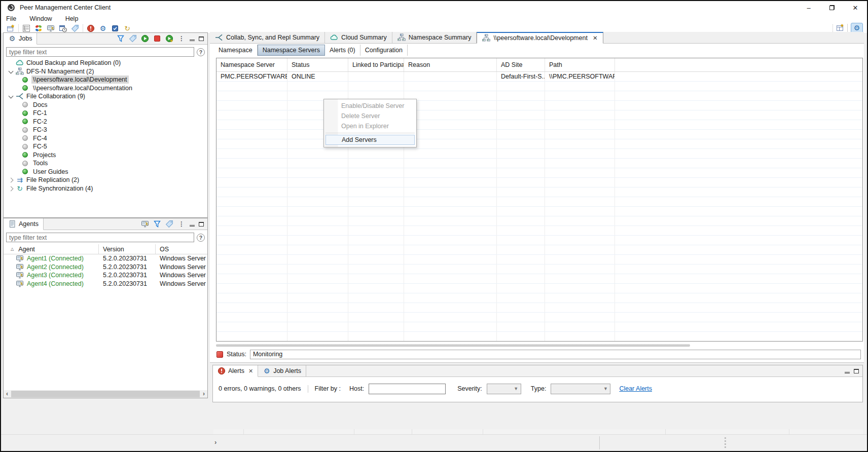  I want to click on drag-handle-icon, so click(725, 443).